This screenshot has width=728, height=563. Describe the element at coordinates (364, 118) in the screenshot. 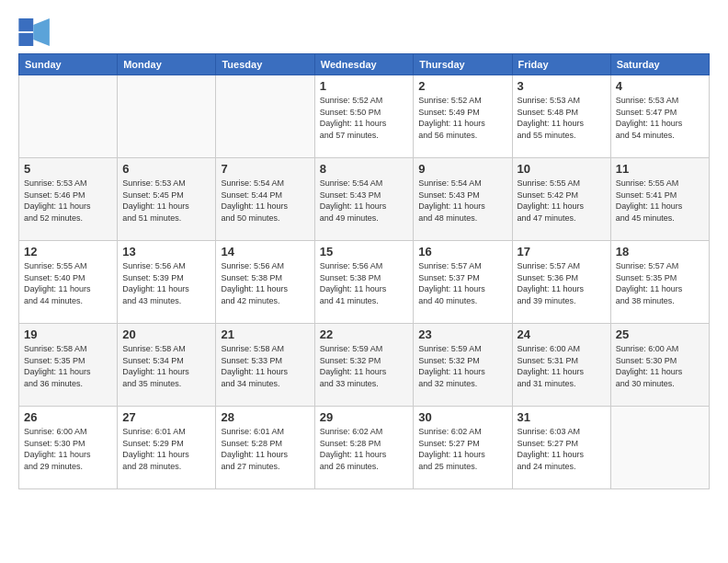

I see `day-info: Sunrise: 5:52 AM Sunset: 5:50 PM Dayligh…` at that location.